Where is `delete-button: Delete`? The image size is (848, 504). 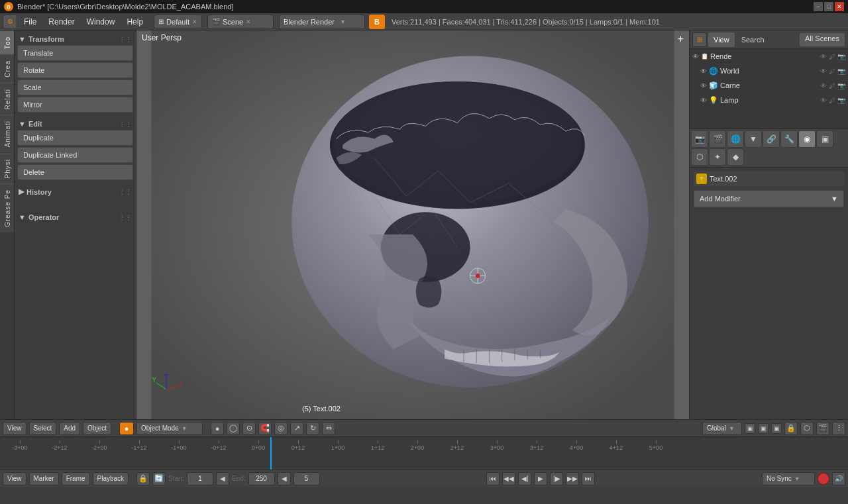 delete-button: Delete is located at coordinates (76, 172).